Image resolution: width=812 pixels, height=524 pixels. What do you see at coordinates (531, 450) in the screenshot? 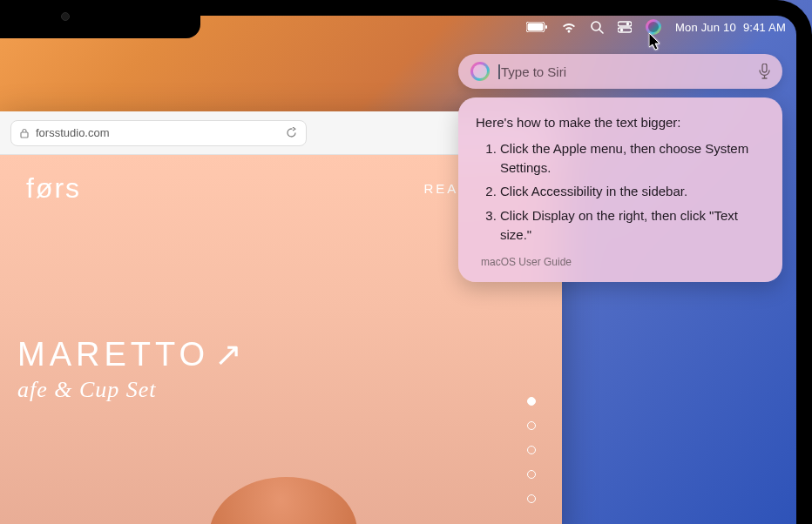
I see `page-indicator` at bounding box center [531, 450].